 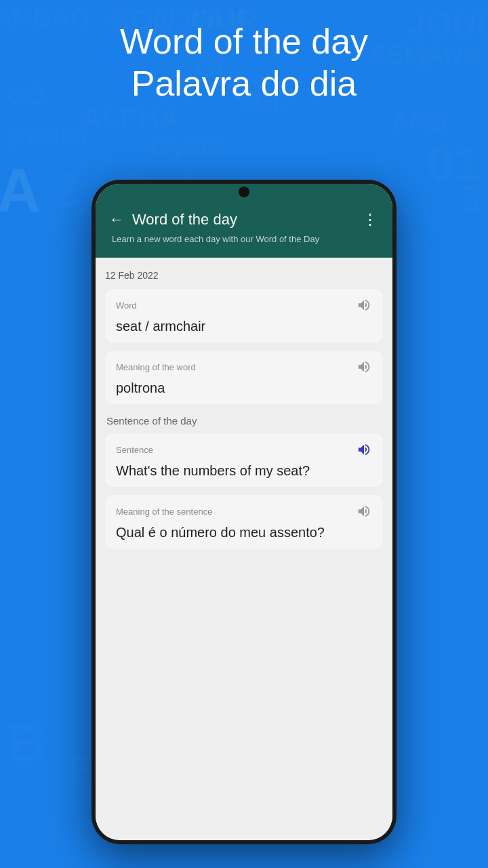 What do you see at coordinates (244, 305) in the screenshot?
I see `word-card-header: Word` at bounding box center [244, 305].